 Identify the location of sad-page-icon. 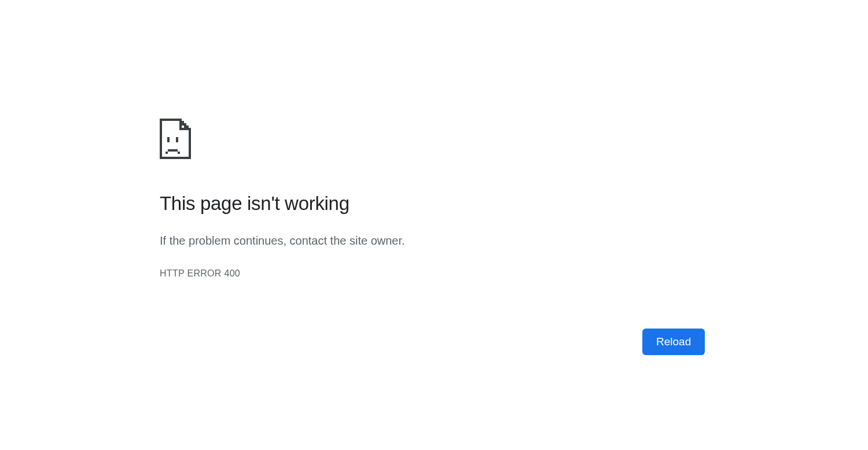
(432, 140).